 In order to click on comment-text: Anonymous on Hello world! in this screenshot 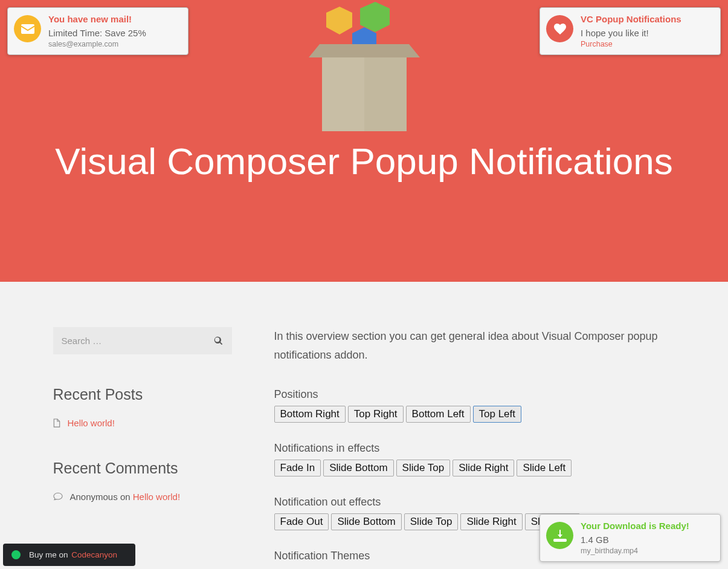, I will do `click(126, 497)`.